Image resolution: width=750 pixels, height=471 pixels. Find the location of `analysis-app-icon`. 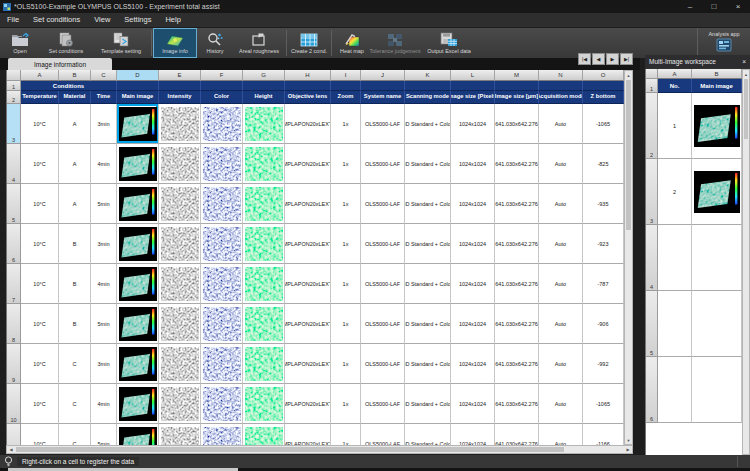

analysis-app-icon is located at coordinates (724, 47).